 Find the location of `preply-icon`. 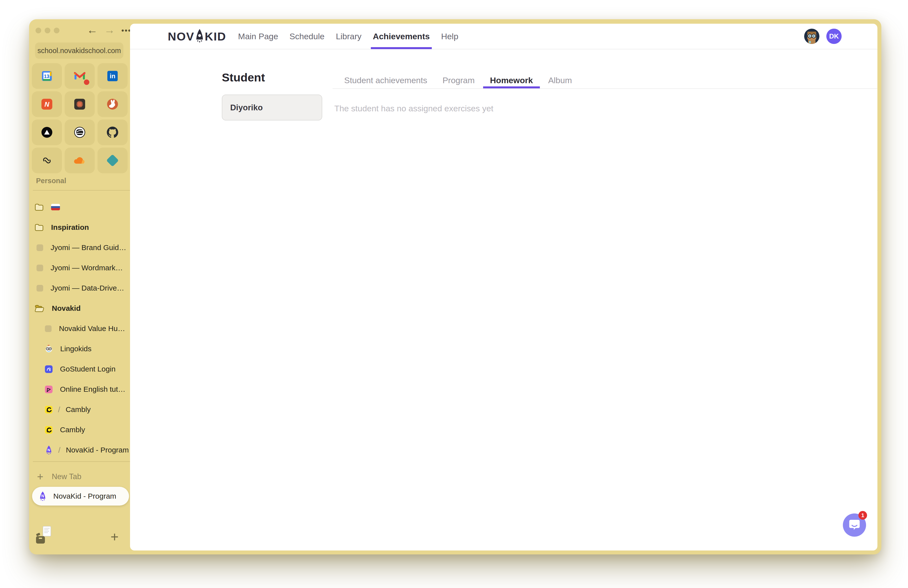

preply-icon is located at coordinates (49, 390).